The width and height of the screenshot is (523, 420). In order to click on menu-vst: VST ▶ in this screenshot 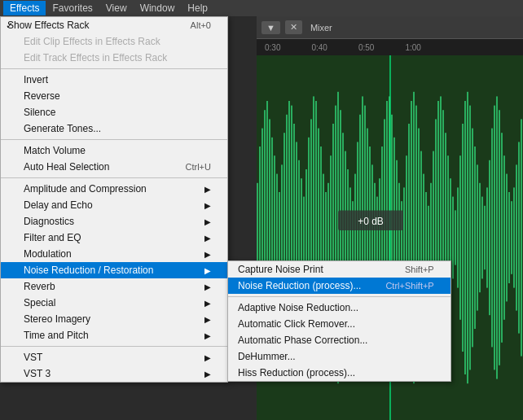, I will do `click(114, 357)`.